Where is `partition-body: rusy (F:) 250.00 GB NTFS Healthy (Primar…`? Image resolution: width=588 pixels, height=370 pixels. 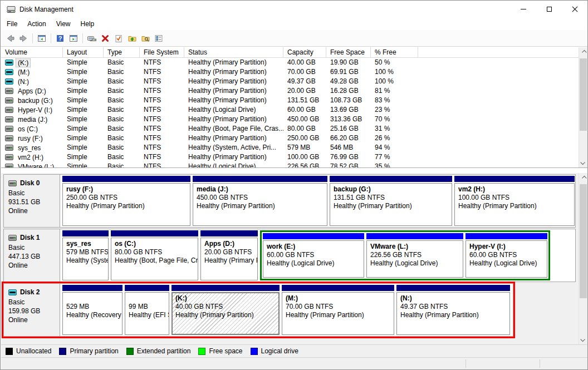
partition-body: rusy (F:) 250.00 GB NTFS Healthy (Primar… is located at coordinates (126, 205).